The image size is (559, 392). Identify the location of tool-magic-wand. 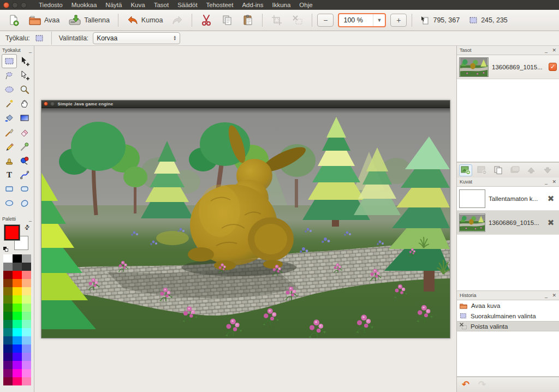
(9, 104).